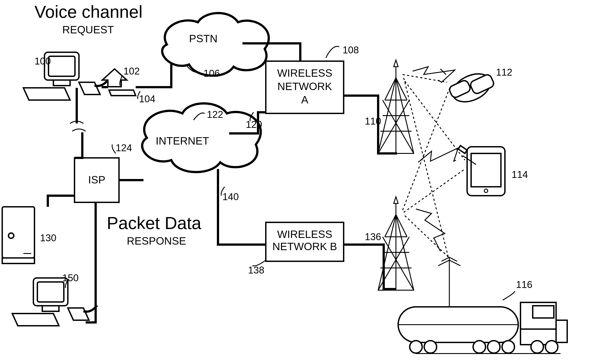 The width and height of the screenshot is (595, 364). Describe the element at coordinates (305, 247) in the screenshot. I see `wnb-l2: NETWORK B` at that location.